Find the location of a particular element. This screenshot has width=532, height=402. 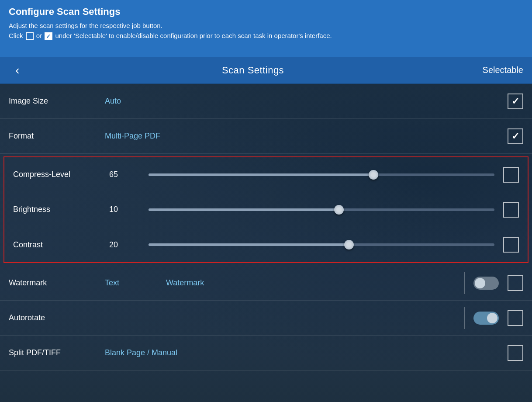

header-line2: Click or under 'Selectable' to enable/di… is located at coordinates (266, 36).